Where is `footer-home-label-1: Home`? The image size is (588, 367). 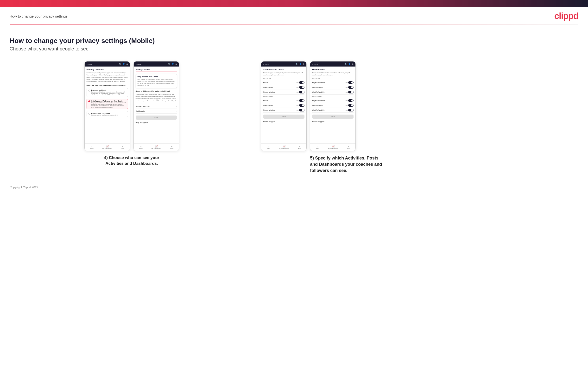
footer-home-label-1: Home is located at coordinates (92, 149).